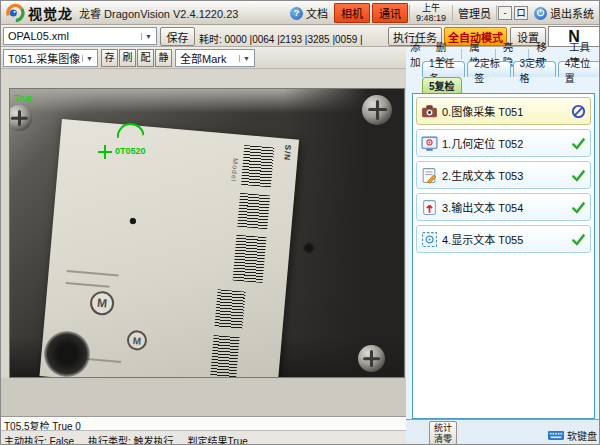 This screenshot has height=445, width=600. Describe the element at coordinates (442, 13) in the screenshot. I see `title-bar-controls: ? 文档 相机 通讯 上午 9:48:19 管理员 - 口 ⏻ 退出系统` at that location.